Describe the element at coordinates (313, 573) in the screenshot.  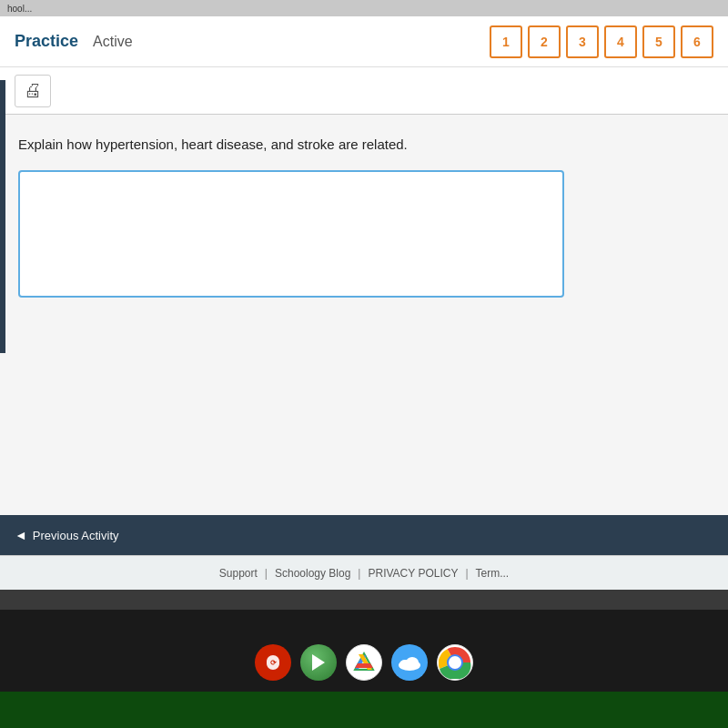
I see `blog-link: Schoology Blog` at that location.